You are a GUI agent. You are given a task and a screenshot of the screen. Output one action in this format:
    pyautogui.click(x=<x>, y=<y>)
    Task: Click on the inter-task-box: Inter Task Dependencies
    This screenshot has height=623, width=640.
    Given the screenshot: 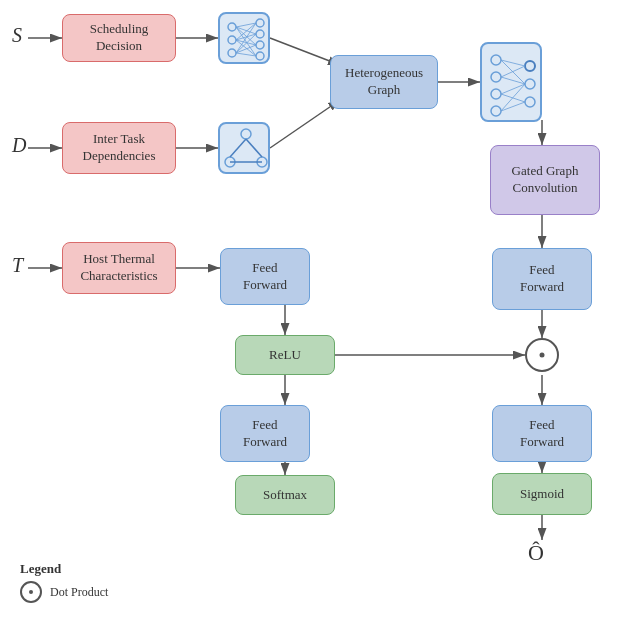 What is the action you would take?
    pyautogui.click(x=119, y=148)
    